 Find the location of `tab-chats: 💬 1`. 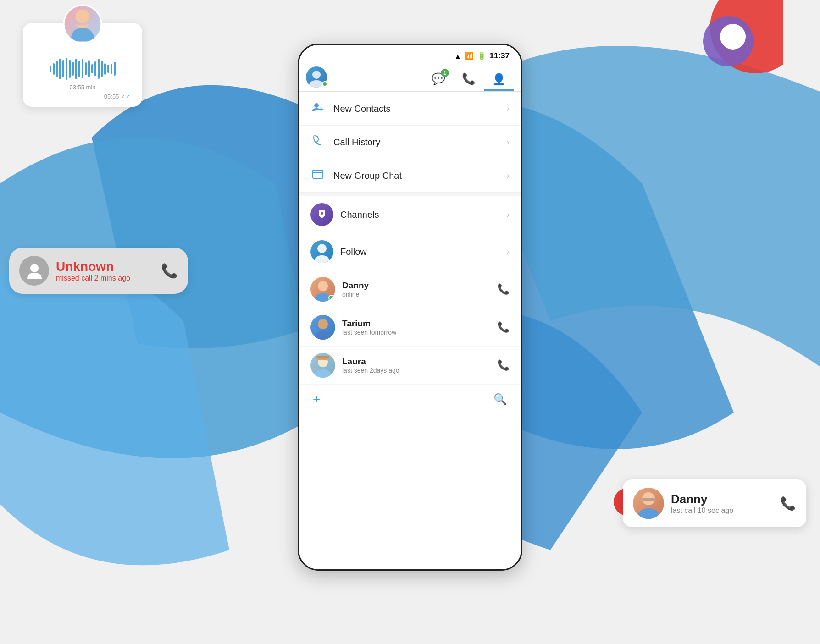

tab-chats: 💬 1 is located at coordinates (438, 79).